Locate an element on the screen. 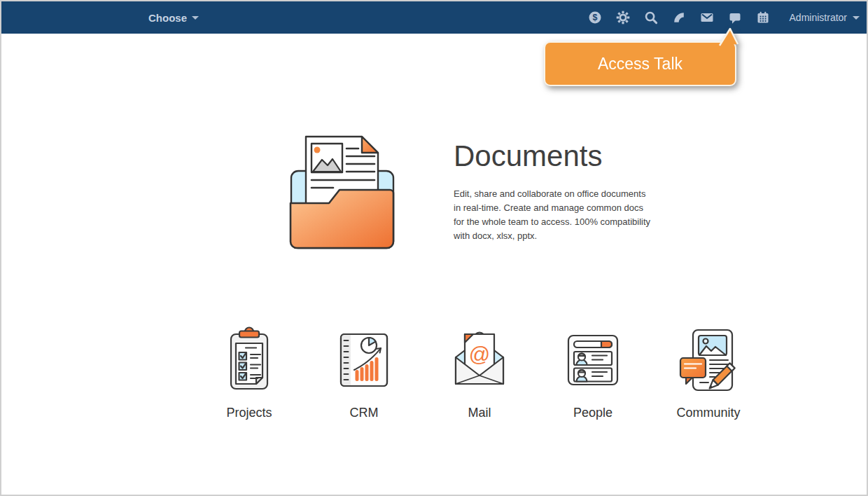 Image resolution: width=868 pixels, height=496 pixels. crm-icon is located at coordinates (364, 360).